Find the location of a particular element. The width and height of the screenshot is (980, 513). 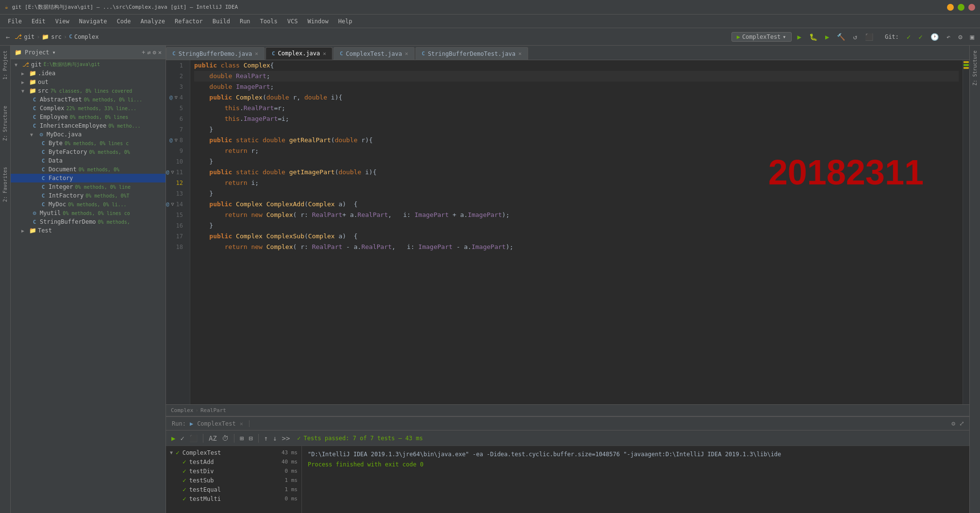

rerun-button: ↺ is located at coordinates (855, 37).